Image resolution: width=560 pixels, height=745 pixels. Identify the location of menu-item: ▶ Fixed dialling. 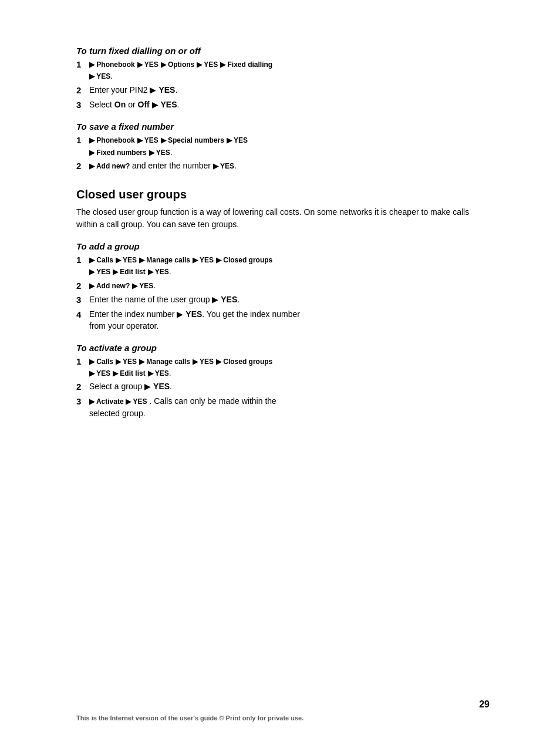
(247, 65).